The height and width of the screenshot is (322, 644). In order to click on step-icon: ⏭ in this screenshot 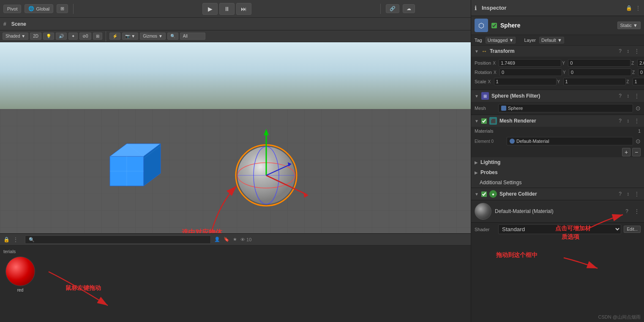, I will do `click(244, 9)`.